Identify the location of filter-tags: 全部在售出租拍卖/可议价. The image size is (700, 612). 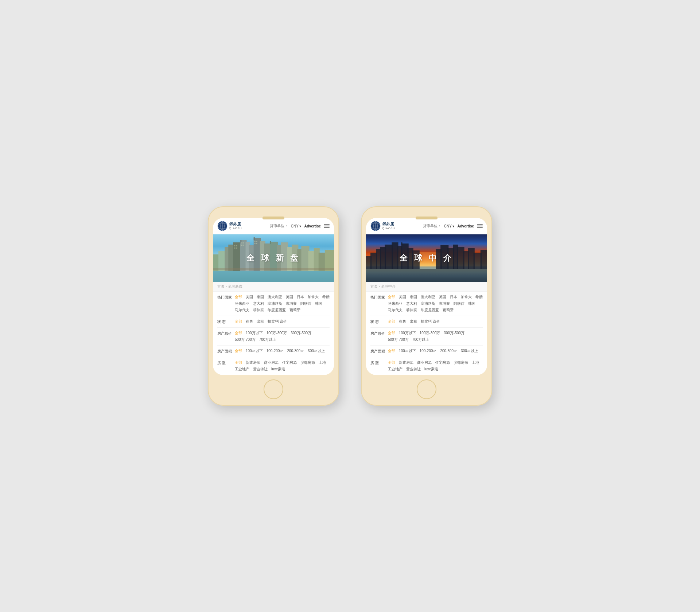
(282, 321).